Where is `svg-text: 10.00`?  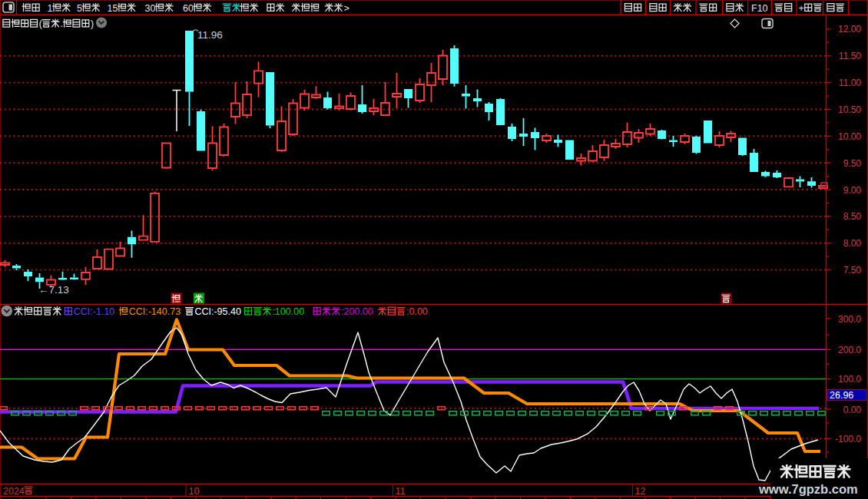
svg-text: 10.00 is located at coordinates (850, 137).